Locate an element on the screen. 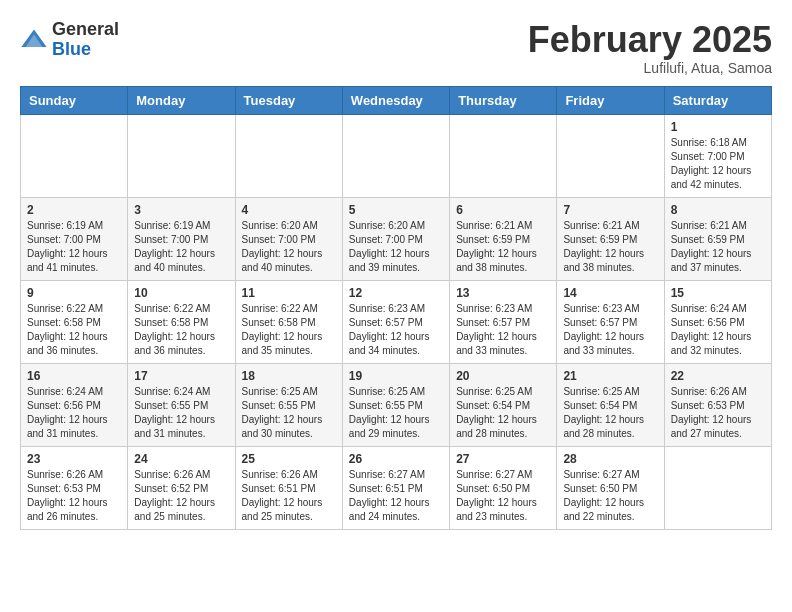 This screenshot has width=792, height=612. day-number: 7 is located at coordinates (610, 210).